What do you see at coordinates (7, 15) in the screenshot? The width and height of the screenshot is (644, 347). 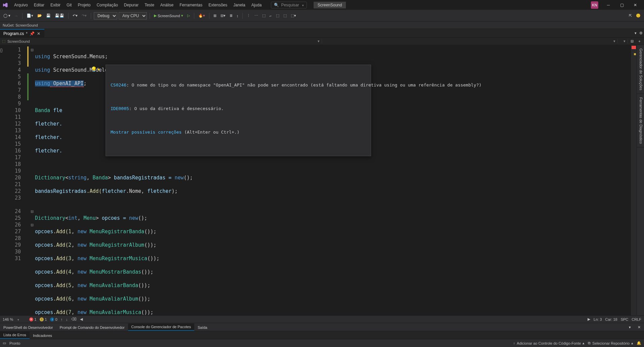 I see `nav-back-button: ◯ ▾` at bounding box center [7, 15].